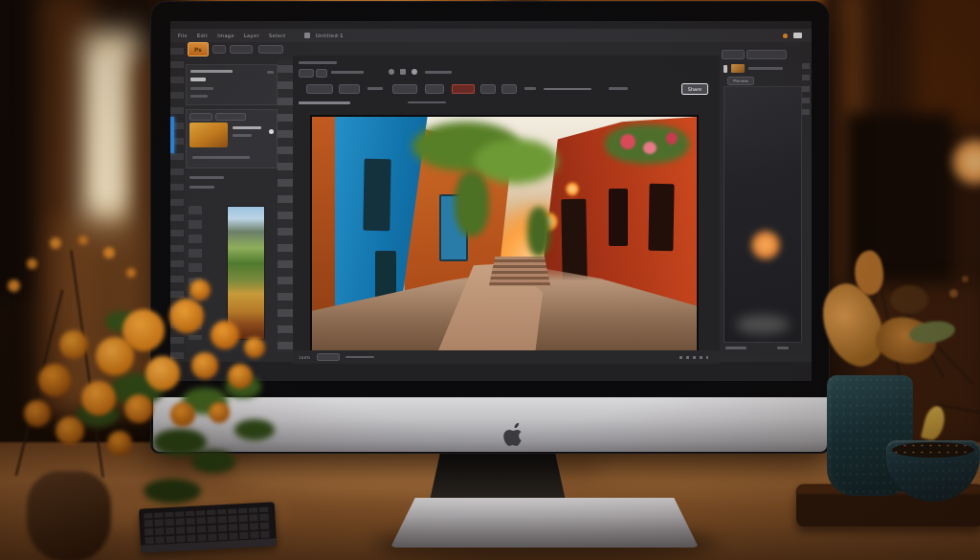 This screenshot has height=560, width=980. What do you see at coordinates (765, 202) in the screenshot?
I see `right-panel-dock: Preview` at bounding box center [765, 202].